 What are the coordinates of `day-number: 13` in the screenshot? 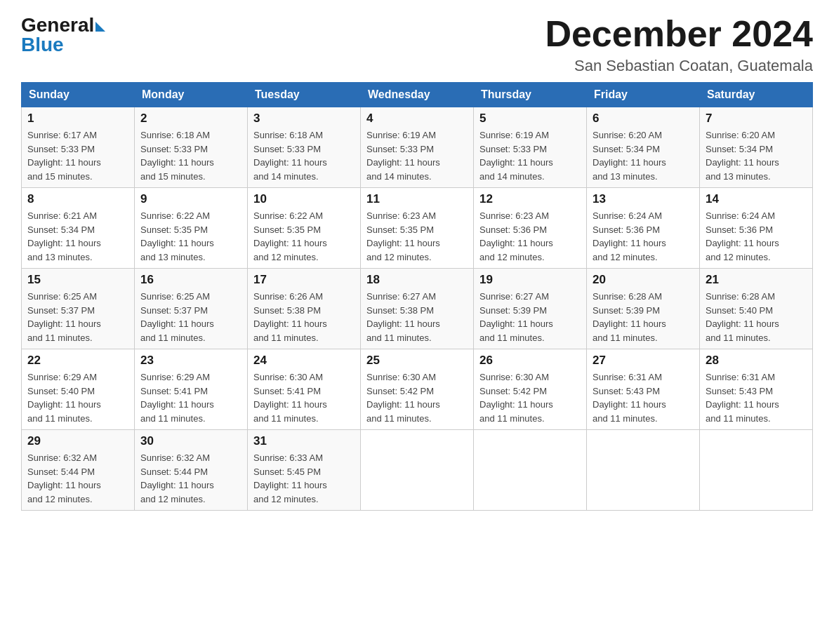 It's located at (643, 199).